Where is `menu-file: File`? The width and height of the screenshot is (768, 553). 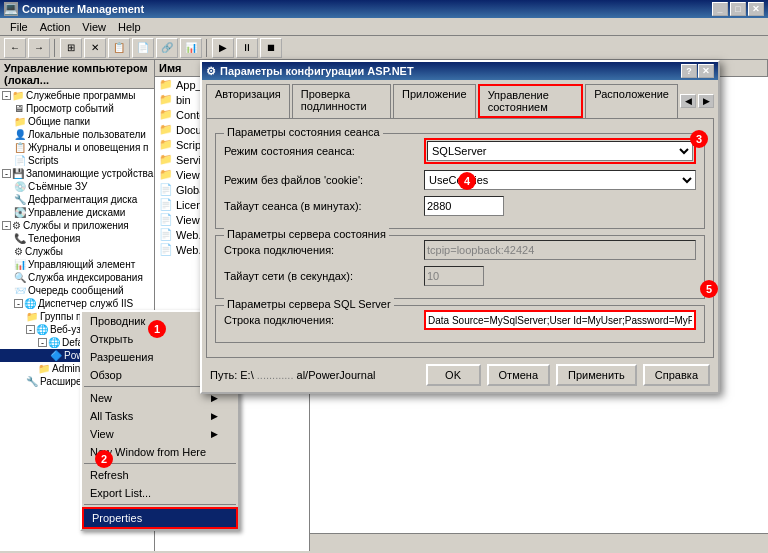
menu-file: File is located at coordinates (19, 27).